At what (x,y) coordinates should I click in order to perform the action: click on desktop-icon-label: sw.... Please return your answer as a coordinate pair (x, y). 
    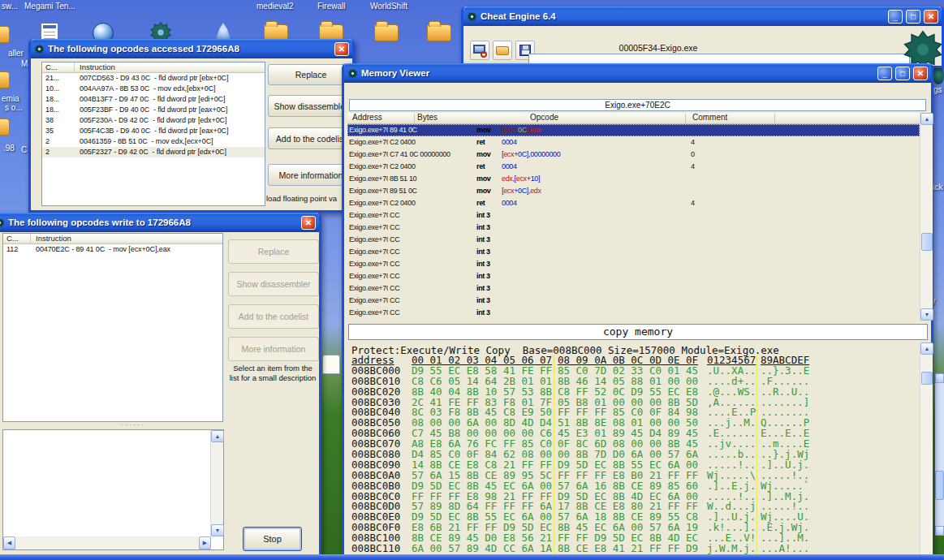
    Looking at the image, I should click on (10, 6).